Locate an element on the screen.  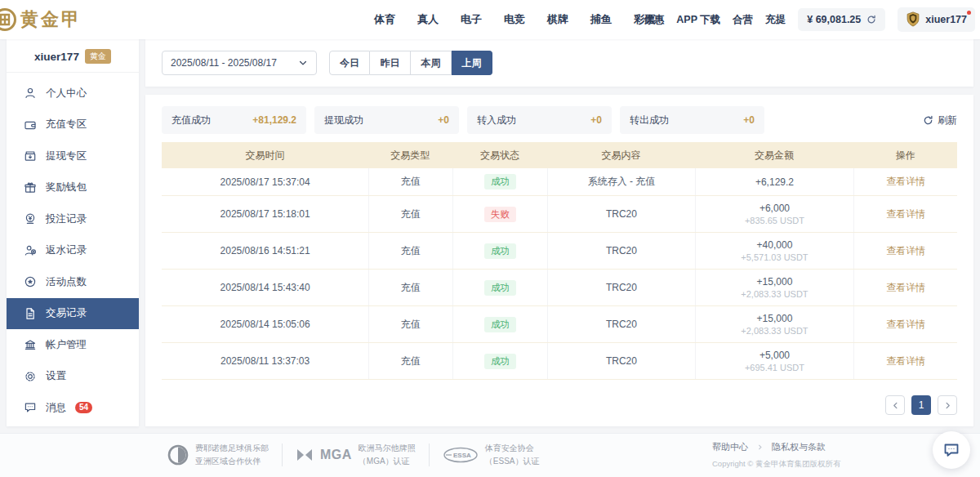
cert-text: 费耶诺德足球俱乐部亚洲区域合作伙伴 is located at coordinates (232, 454).